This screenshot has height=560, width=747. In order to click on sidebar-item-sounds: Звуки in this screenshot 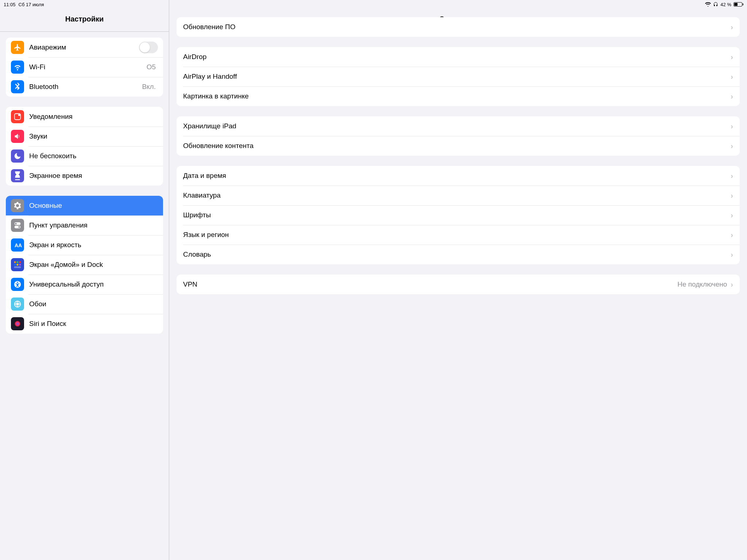, I will do `click(85, 136)`.